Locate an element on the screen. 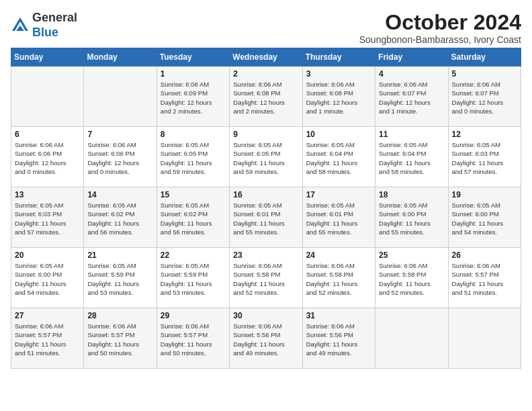 The image size is (532, 411). day-number: 13 is located at coordinates (47, 195).